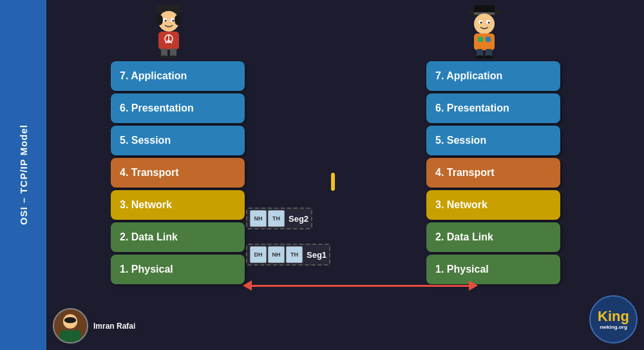 This screenshot has height=350, width=644. What do you see at coordinates (289, 255) in the screenshot?
I see `seg1-packet-box: DH NH TH Seg1` at bounding box center [289, 255].